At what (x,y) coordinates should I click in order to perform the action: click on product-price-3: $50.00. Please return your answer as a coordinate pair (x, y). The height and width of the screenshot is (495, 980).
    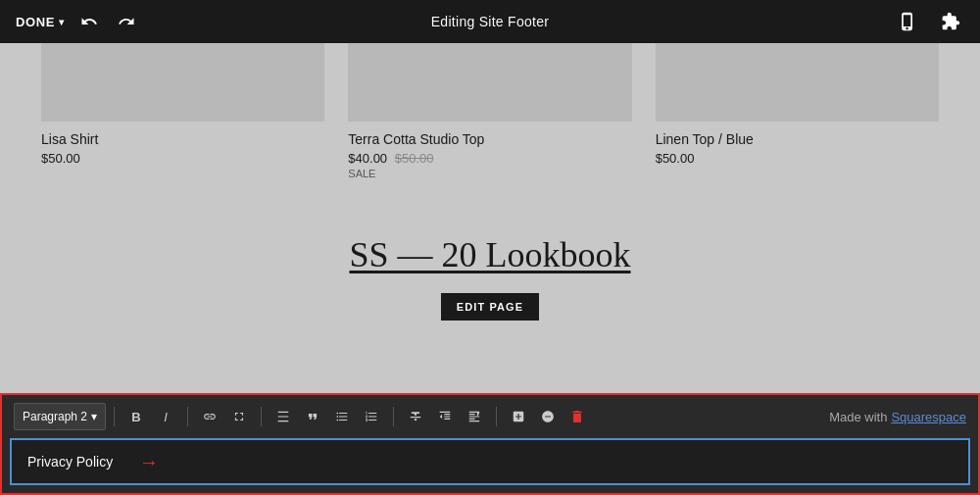
    Looking at the image, I should click on (798, 159).